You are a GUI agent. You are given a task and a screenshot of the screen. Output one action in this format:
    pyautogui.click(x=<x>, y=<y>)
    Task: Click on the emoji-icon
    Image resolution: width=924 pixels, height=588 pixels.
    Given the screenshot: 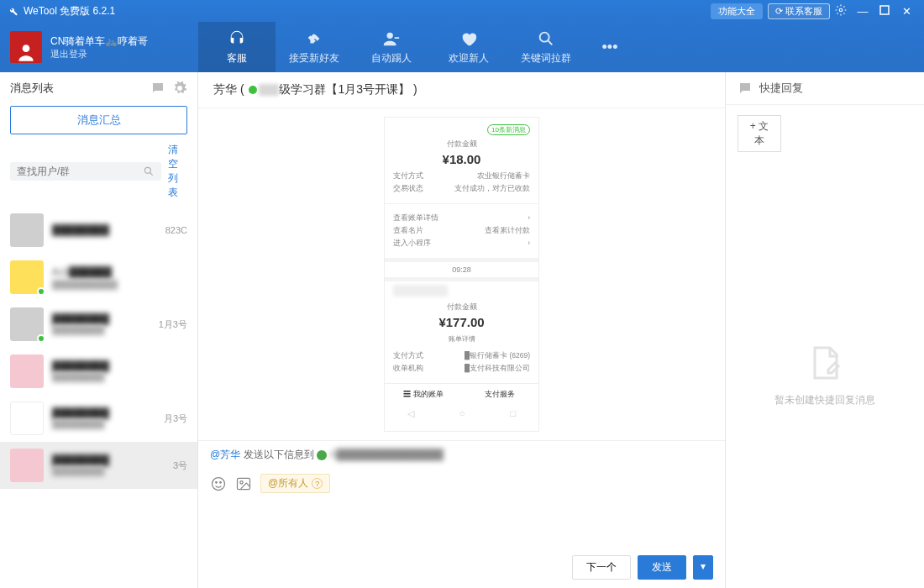 What is the action you would take?
    pyautogui.click(x=218, y=484)
    